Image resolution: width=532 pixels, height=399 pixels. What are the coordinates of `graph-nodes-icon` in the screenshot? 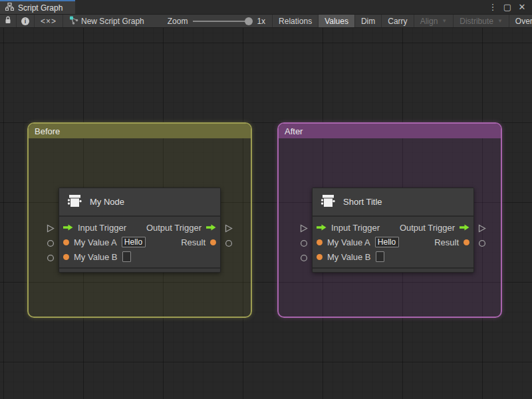 It's located at (74, 21).